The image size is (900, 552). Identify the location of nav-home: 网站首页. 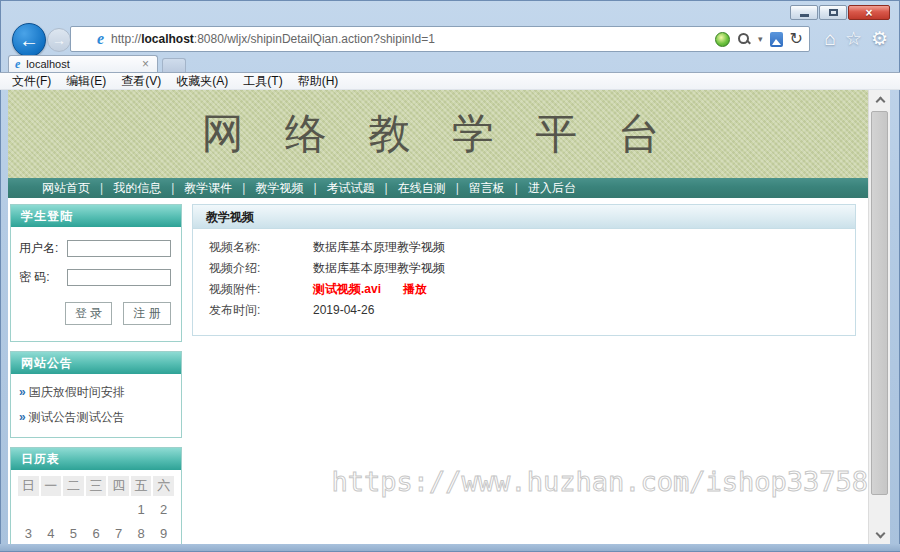
(66, 188).